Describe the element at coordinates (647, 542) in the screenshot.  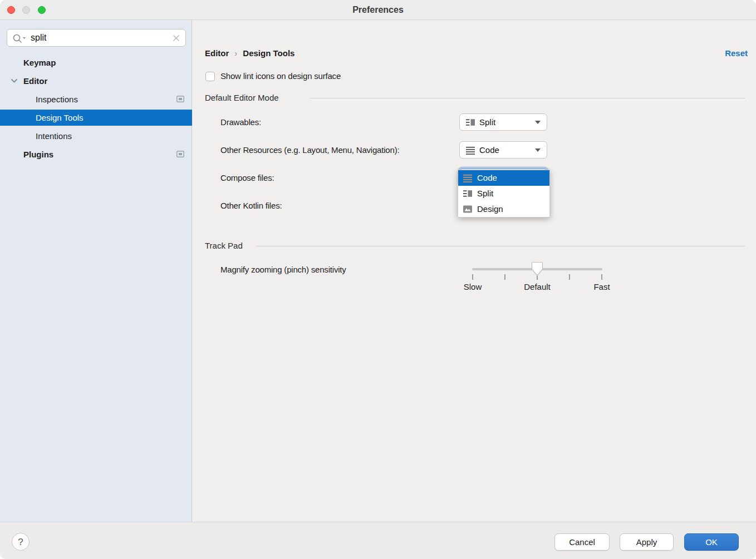
I see `apply-button: Apply` at that location.